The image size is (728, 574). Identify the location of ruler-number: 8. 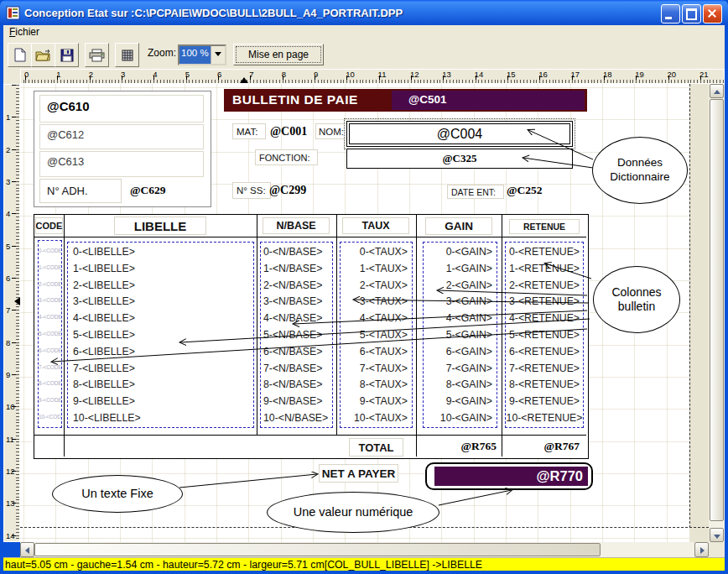
(298, 74).